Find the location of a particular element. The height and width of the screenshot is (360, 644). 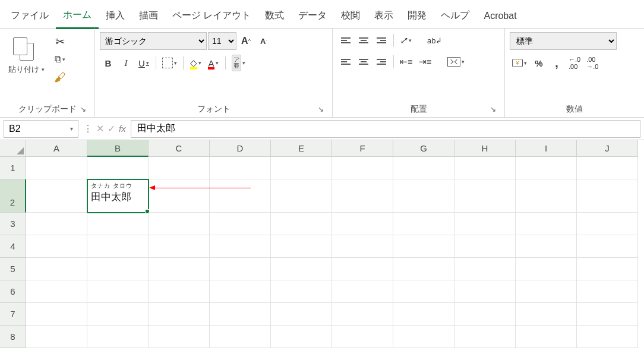

row-header-6: 6 is located at coordinates (13, 292).